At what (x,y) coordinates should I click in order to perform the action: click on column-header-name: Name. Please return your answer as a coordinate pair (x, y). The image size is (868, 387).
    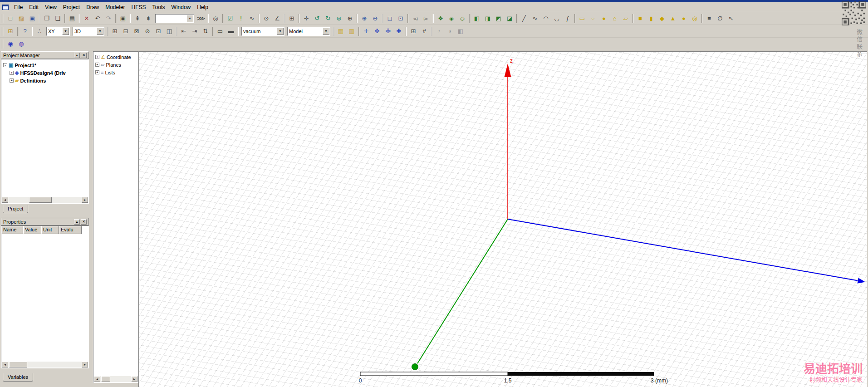
    Looking at the image, I should click on (12, 230).